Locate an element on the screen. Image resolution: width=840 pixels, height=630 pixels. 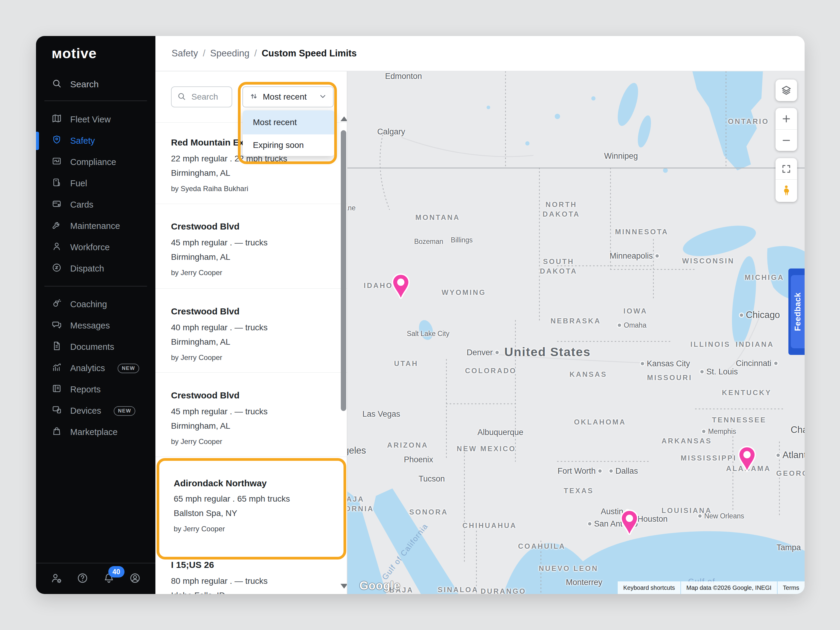
search-input is located at coordinates (209, 97).